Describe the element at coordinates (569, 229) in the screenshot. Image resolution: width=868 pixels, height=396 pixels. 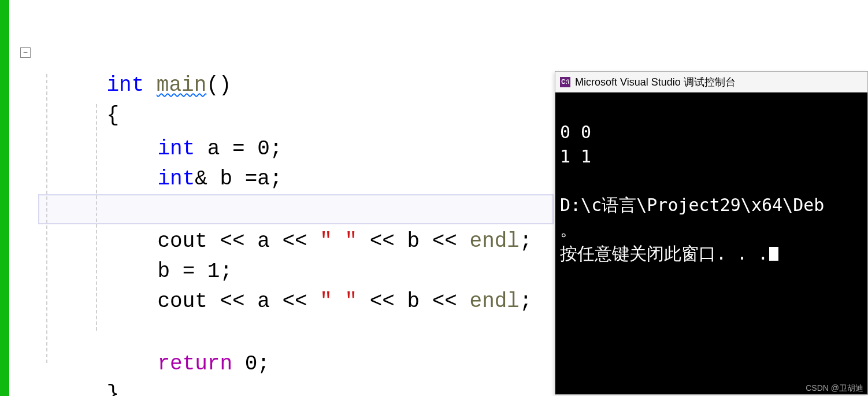
I see `output-line: 。` at that location.